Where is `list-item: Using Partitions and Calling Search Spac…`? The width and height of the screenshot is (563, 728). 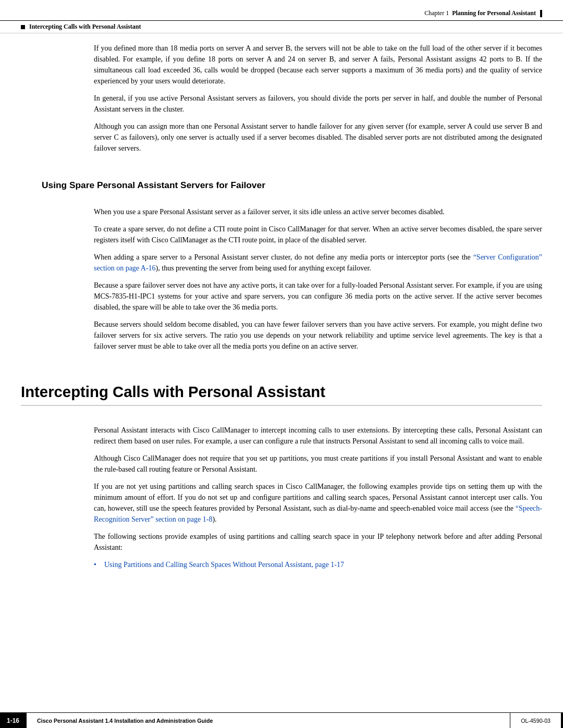 list-item: Using Partitions and Calling Search Spac… is located at coordinates (318, 565).